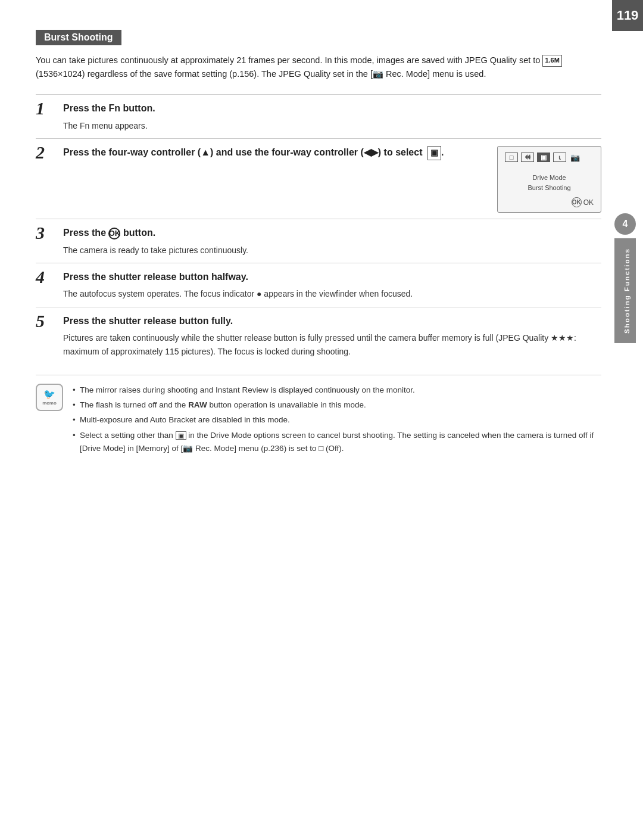 Image resolution: width=643 pixels, height=840 pixels. What do you see at coordinates (549, 203) in the screenshot?
I see `camera-ok-row: OK OK` at bounding box center [549, 203].